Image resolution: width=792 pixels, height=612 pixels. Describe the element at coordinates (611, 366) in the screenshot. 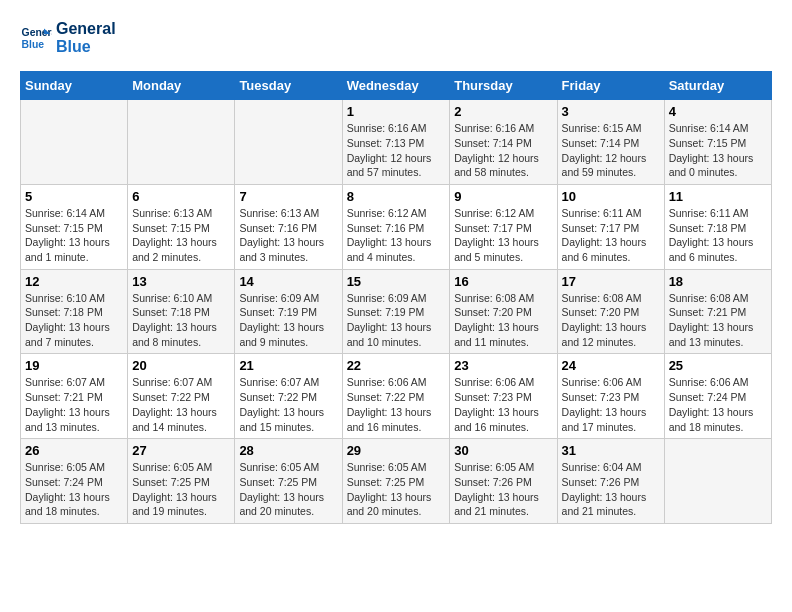

I see `day-number: 24` at that location.